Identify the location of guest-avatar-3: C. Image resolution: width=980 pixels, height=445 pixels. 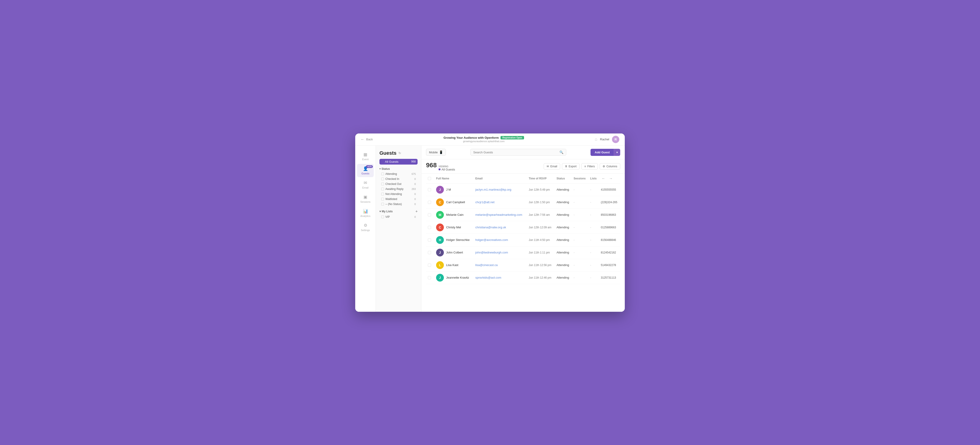
(440, 228).